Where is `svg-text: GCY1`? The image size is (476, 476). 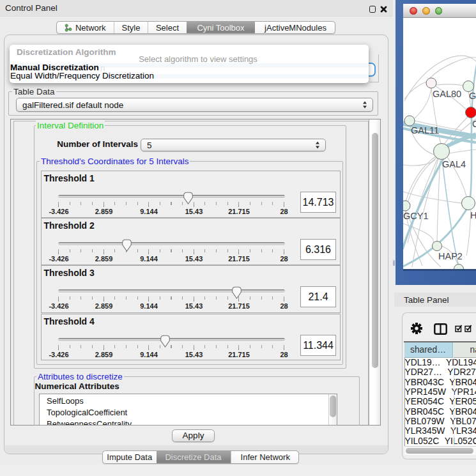 svg-text: GCY1 is located at coordinates (416, 216).